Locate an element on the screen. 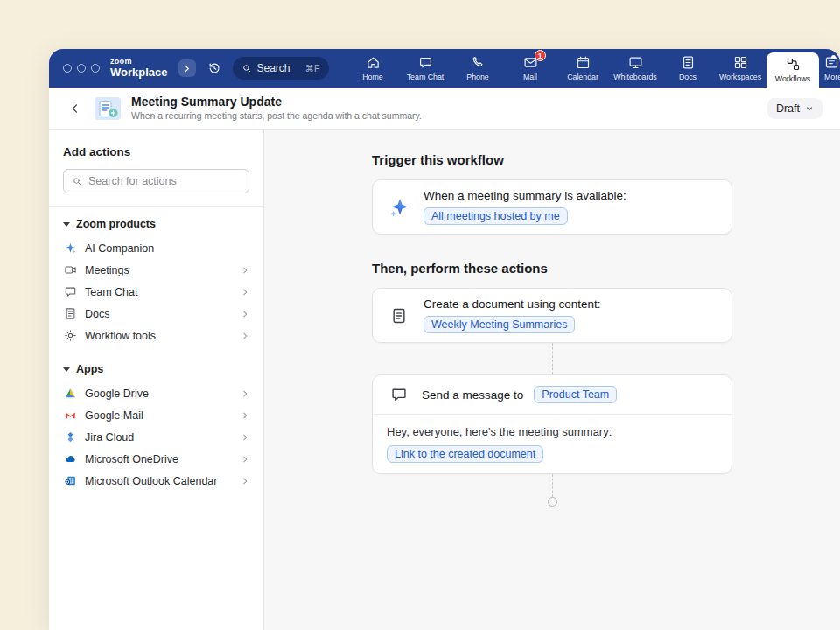 The width and height of the screenshot is (840, 630). document-link-pill: Link to the created document is located at coordinates (466, 454).